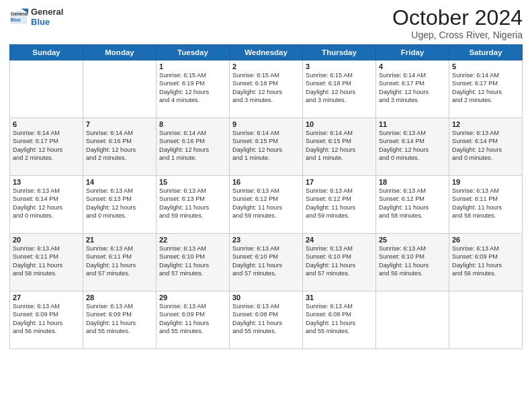 This screenshot has width=532, height=411. What do you see at coordinates (120, 240) in the screenshot?
I see `day-number: 21` at bounding box center [120, 240].